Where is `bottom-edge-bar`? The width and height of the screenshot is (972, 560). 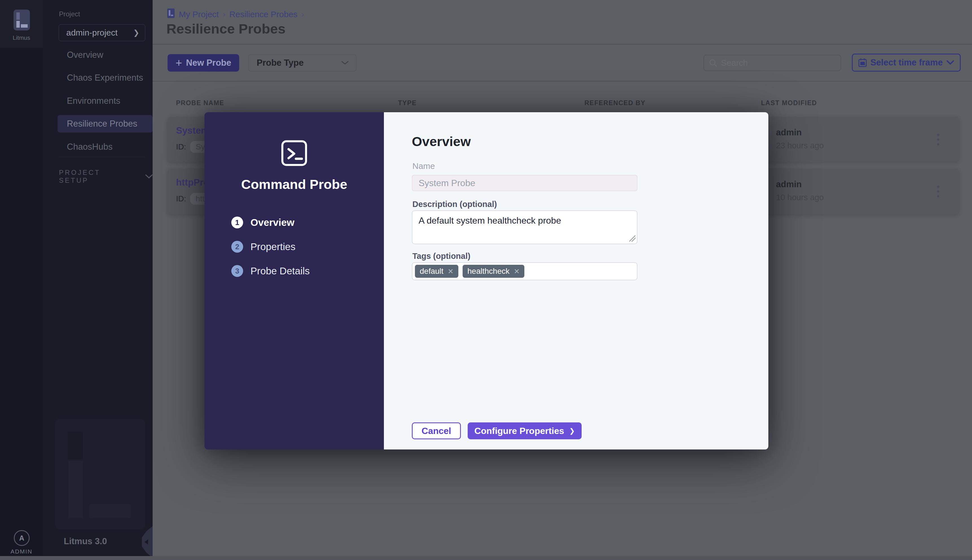 bottom-edge-bar is located at coordinates (486, 558).